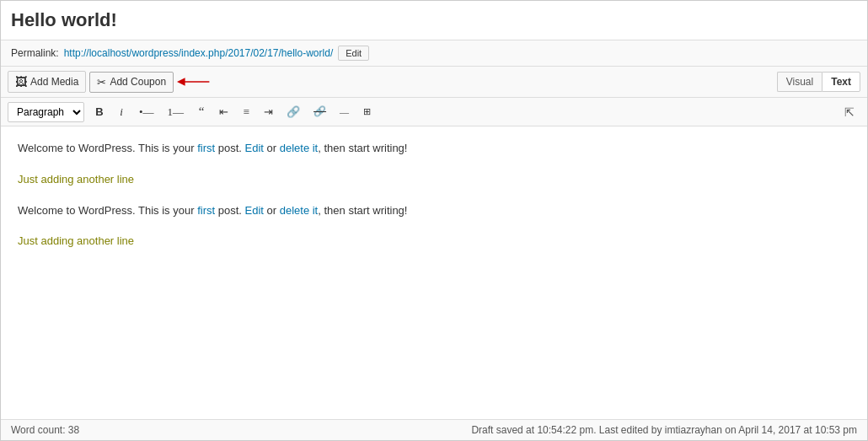  What do you see at coordinates (434, 148) in the screenshot?
I see `paragraph-1: Welcome to WordPress. This is your first…` at bounding box center [434, 148].